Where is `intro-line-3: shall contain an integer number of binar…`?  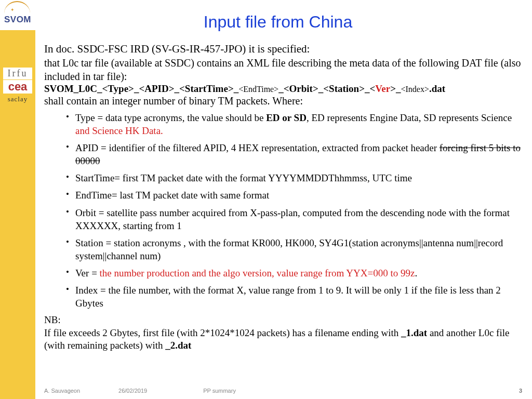
intro-line-3: shall contain an integer number of binar… is located at coordinates (283, 101).